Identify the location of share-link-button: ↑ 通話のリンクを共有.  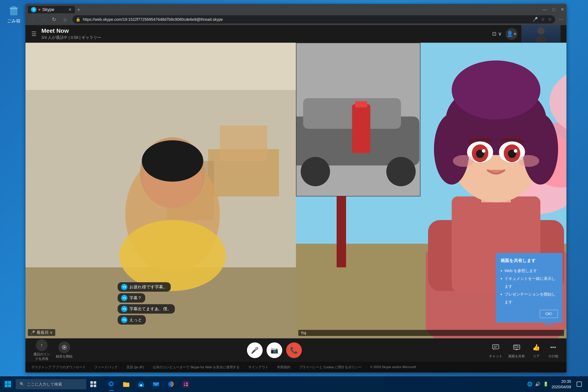
(42, 350).